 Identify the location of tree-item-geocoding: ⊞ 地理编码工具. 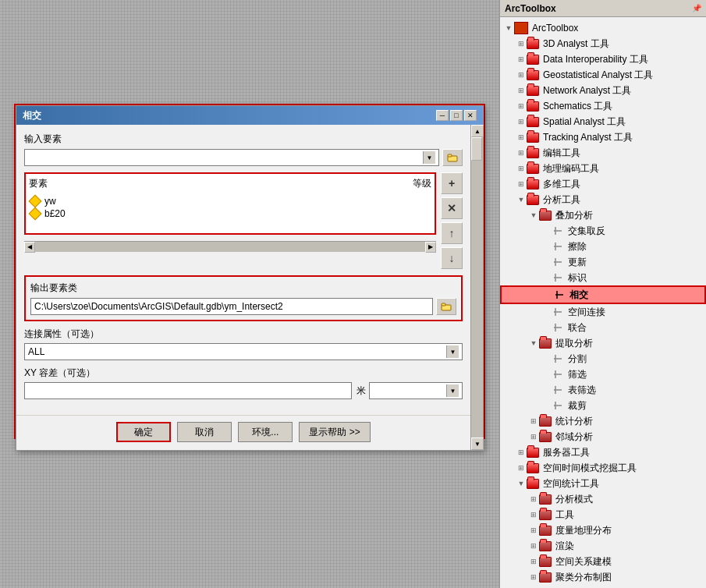
(603, 168).